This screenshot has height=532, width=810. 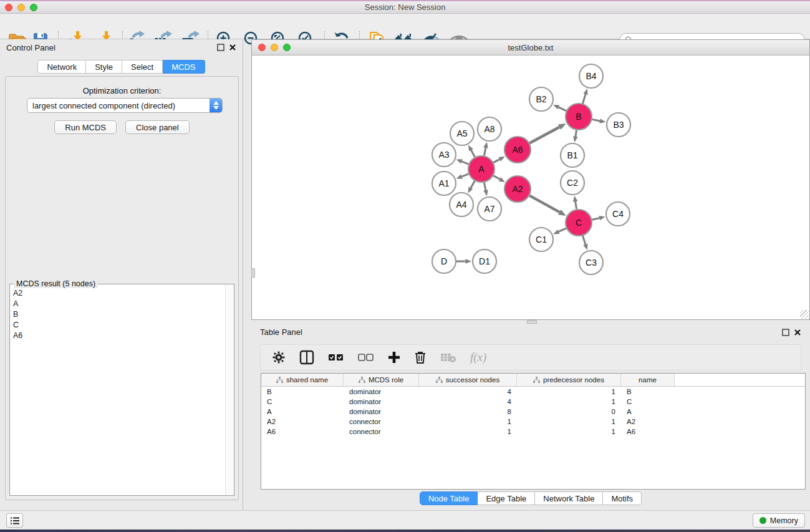 What do you see at coordinates (142, 67) in the screenshot?
I see `tab-select: Select` at bounding box center [142, 67].